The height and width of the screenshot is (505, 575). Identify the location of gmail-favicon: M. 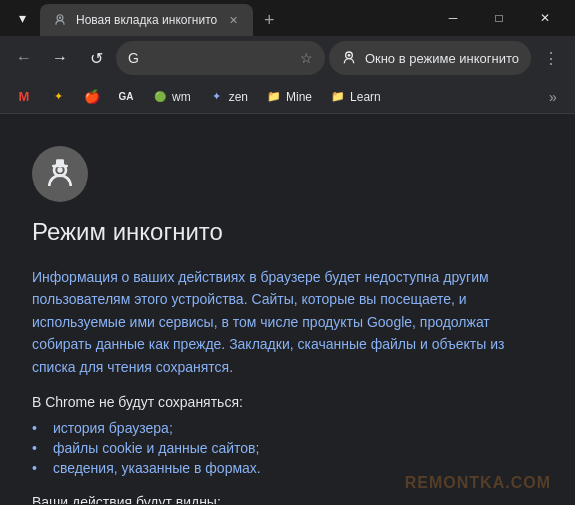
(24, 97).